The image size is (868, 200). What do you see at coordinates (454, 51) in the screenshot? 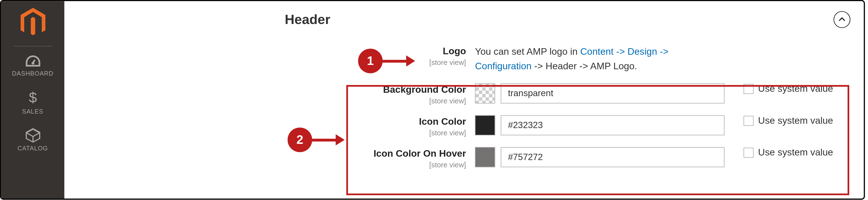
I see `field-label: Logo` at bounding box center [454, 51].